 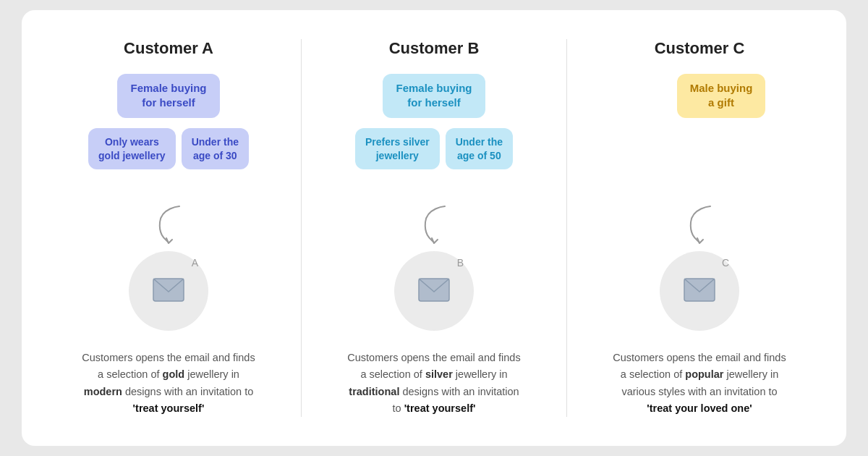 I want to click on tag-b-top: Female buyingfor herself, so click(x=434, y=96).